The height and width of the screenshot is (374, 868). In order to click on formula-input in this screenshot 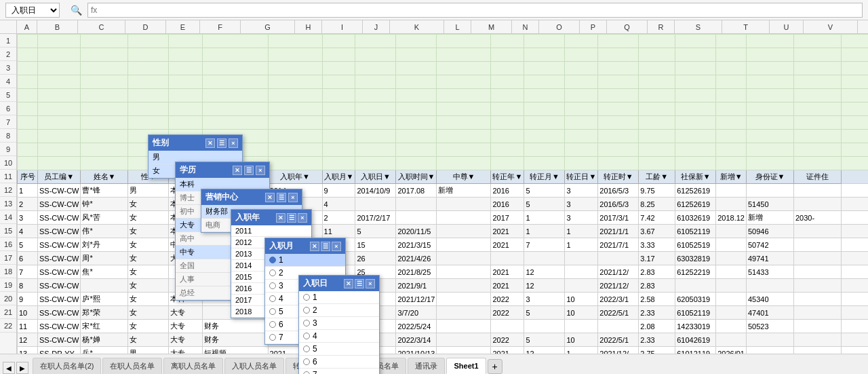, I will do `click(475, 10)`.